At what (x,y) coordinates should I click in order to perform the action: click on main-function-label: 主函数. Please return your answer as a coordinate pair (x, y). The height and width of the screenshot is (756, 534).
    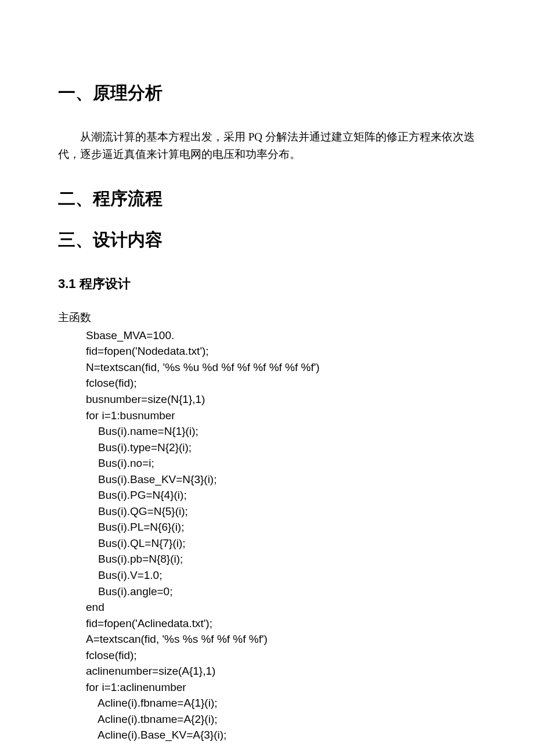
    Looking at the image, I should click on (267, 318).